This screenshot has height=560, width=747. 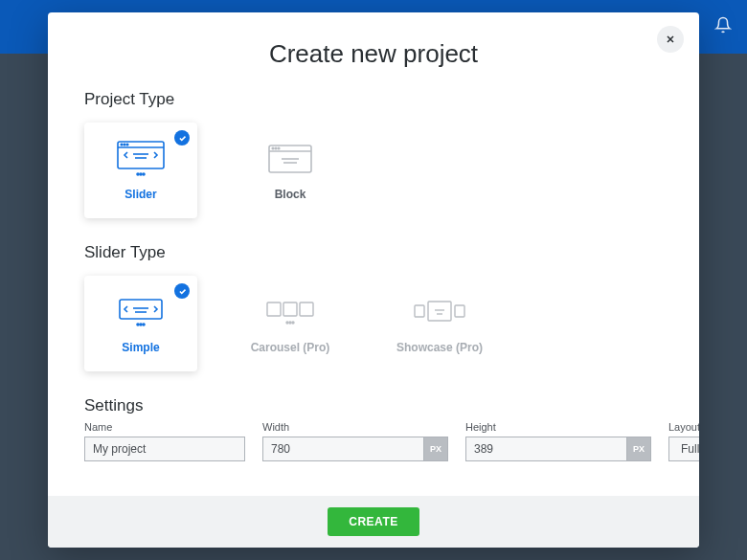 I want to click on card-label: Showcase (Pro), so click(x=440, y=347).